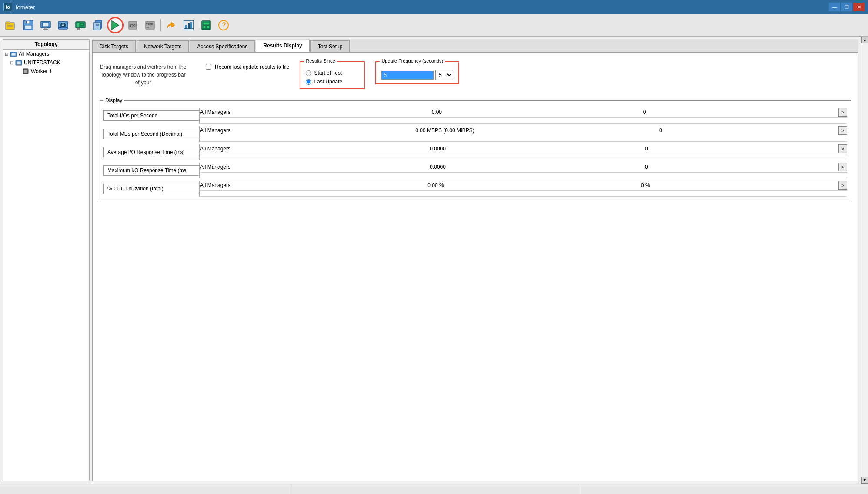 Image resolution: width=868 pixels, height=494 pixels. What do you see at coordinates (98, 25) in the screenshot?
I see `copy-worker-button` at bounding box center [98, 25].